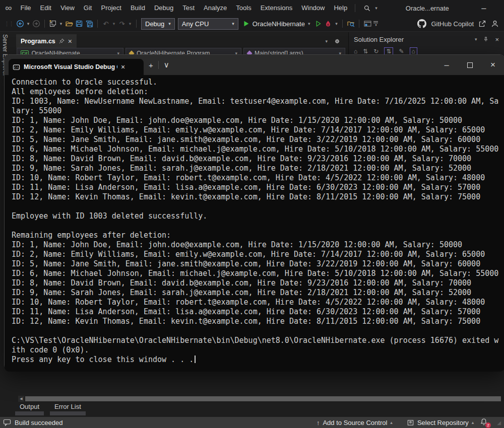 This screenshot has height=428, width=504. I want to click on terminal-maximize-button, so click(470, 65).